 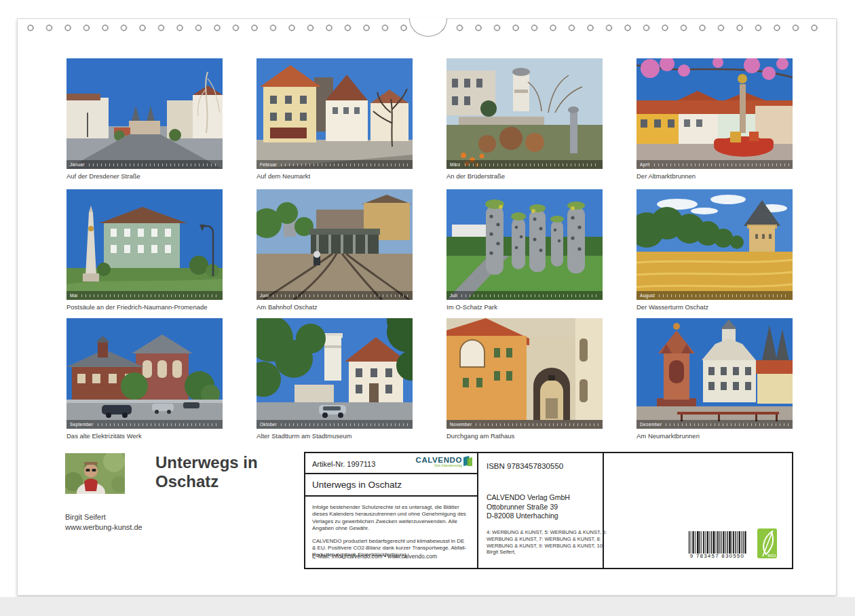 I want to click on publisher-street: Ottobrunner Straße 39, so click(x=528, y=507).